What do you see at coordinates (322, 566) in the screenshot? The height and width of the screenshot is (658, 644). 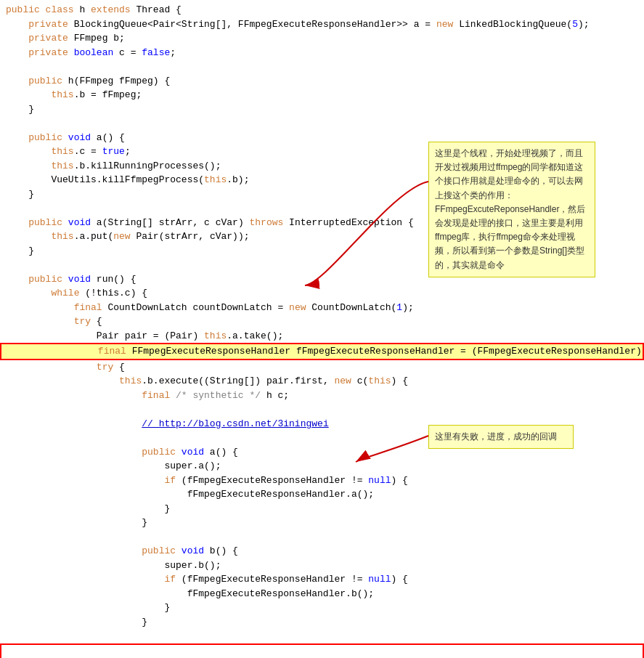 I see `code-line-40: super.b();` at bounding box center [322, 566].